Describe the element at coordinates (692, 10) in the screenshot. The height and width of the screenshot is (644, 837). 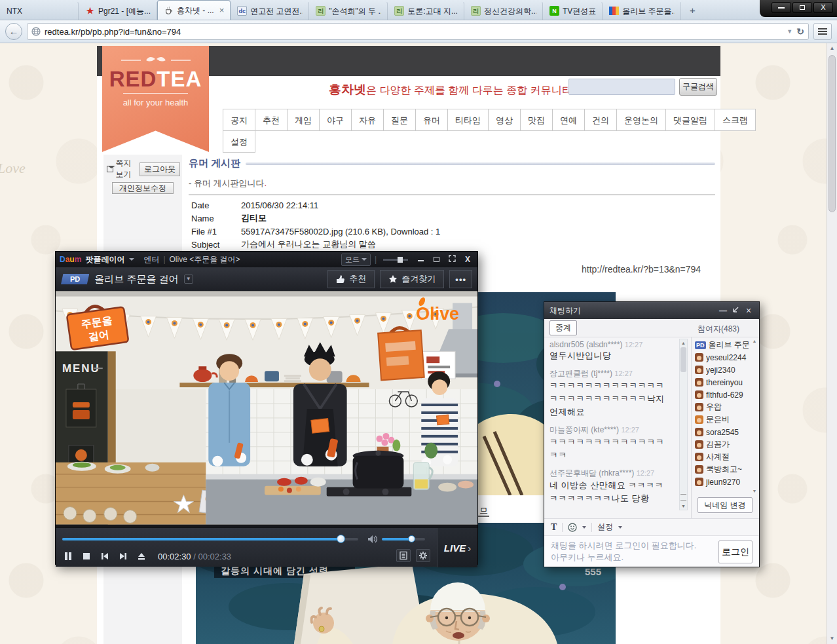
I see `new-tab-button: +` at that location.